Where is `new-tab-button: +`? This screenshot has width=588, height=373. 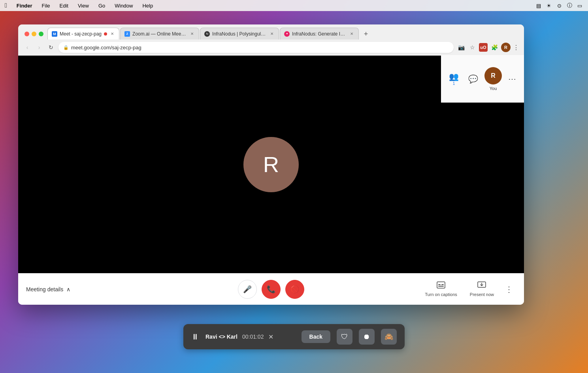
new-tab-button: + is located at coordinates (366, 34).